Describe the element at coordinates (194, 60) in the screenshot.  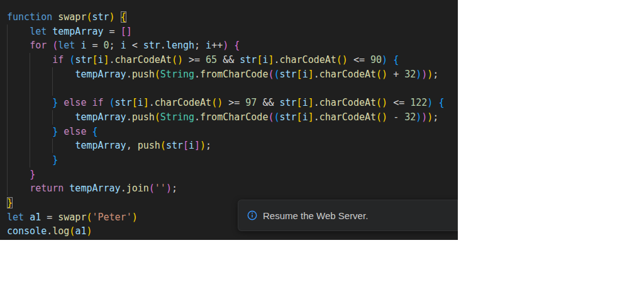
I see `code-token: >=` at that location.